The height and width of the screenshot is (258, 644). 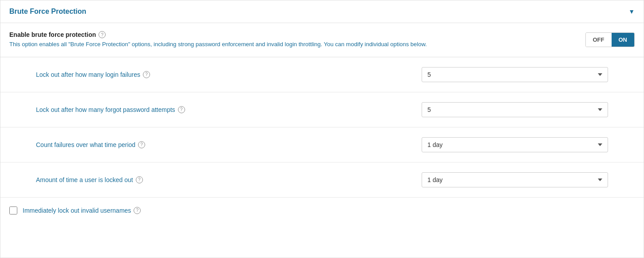 I want to click on enable-help-icon: ?, so click(x=102, y=35).